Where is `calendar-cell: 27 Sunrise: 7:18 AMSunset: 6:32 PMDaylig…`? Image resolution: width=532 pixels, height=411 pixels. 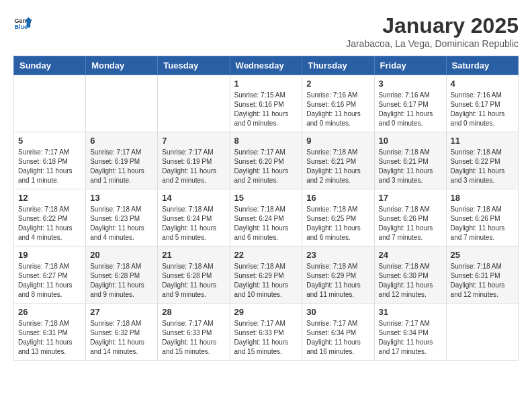 calendar-cell: 27 Sunrise: 7:18 AMSunset: 6:32 PMDaylig… is located at coordinates (122, 332).